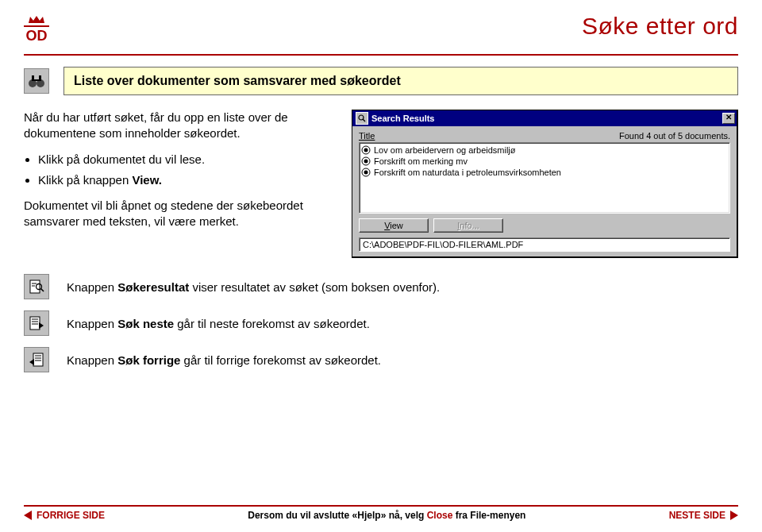 This screenshot has width=762, height=532. I want to click on results-list: Lov om arbeidervern og arbeidsmiljø Fors…, so click(545, 178).